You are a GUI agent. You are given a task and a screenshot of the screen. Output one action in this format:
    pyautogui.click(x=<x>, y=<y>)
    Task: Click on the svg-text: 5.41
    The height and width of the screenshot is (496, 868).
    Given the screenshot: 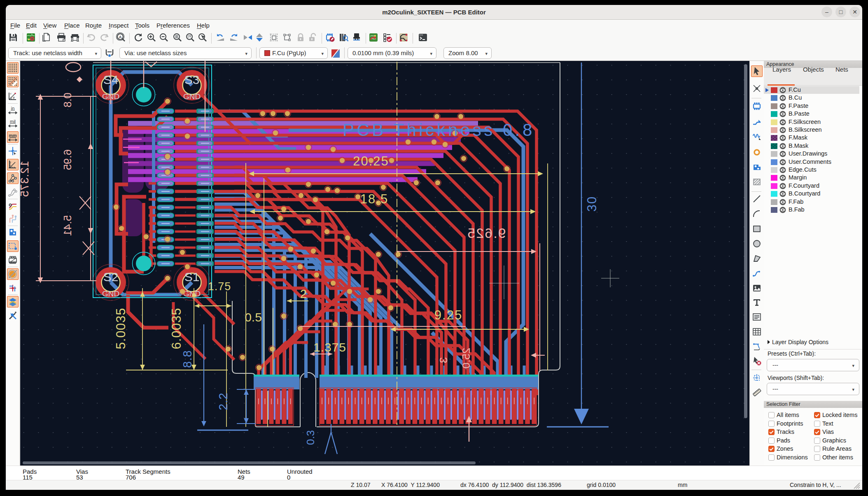 What is the action you would take?
    pyautogui.click(x=68, y=226)
    